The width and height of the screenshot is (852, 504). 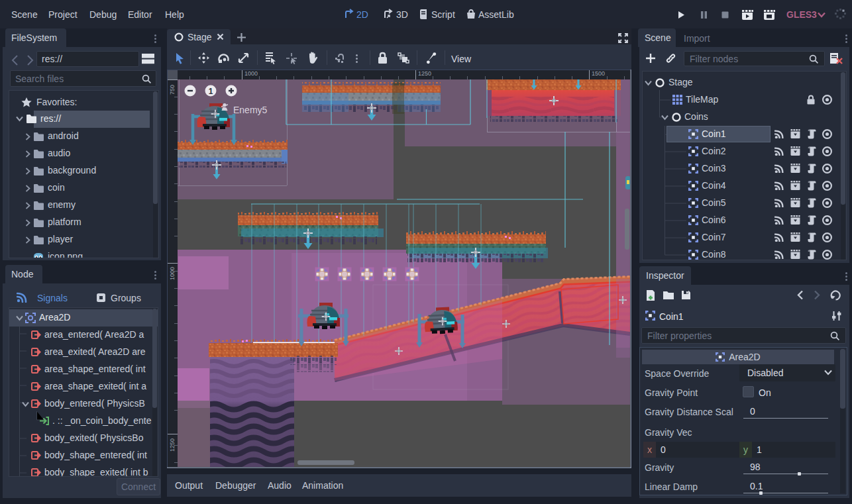 What do you see at coordinates (598, 74) in the screenshot?
I see `svg-text: 1500` at bounding box center [598, 74].